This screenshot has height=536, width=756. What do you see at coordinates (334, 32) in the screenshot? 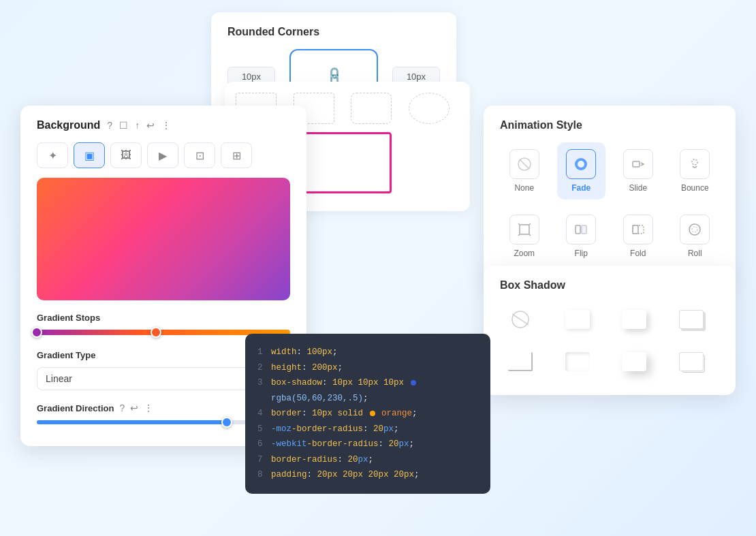
I see `rounded-corners-title: Rounded Corners` at bounding box center [334, 32].